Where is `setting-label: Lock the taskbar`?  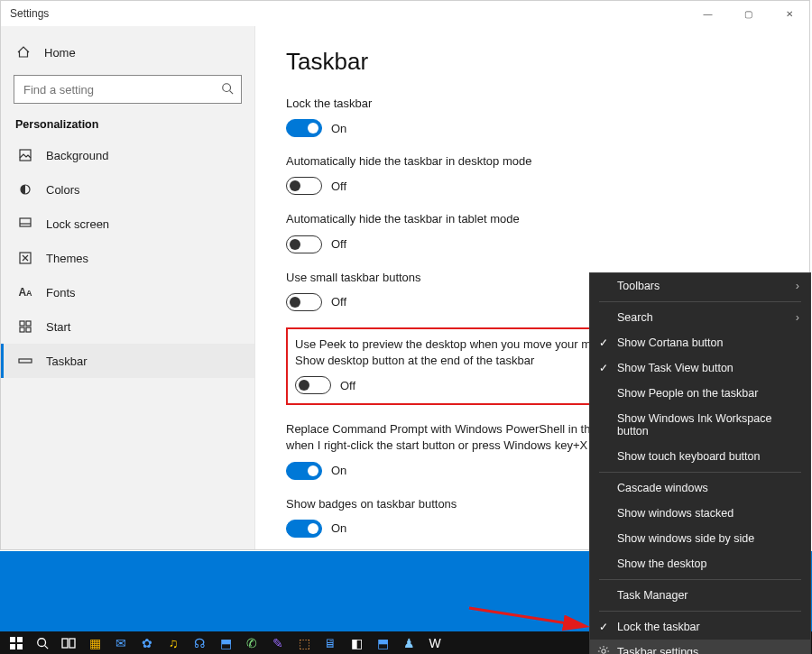 setting-label: Lock the taskbar is located at coordinates (466, 104).